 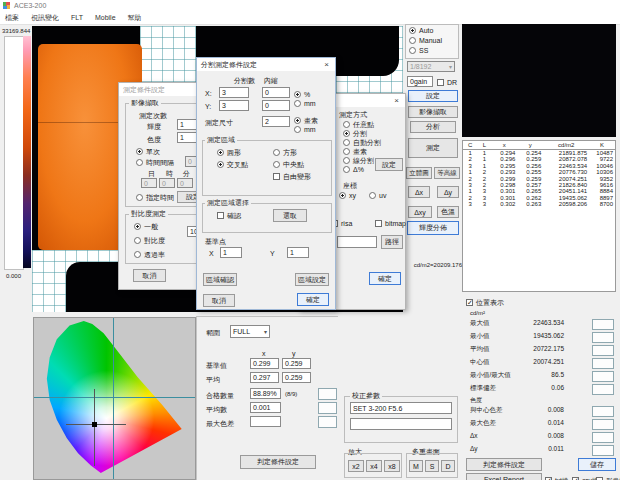 I want to click on exposure-ss-radio: SS, so click(x=418, y=50).